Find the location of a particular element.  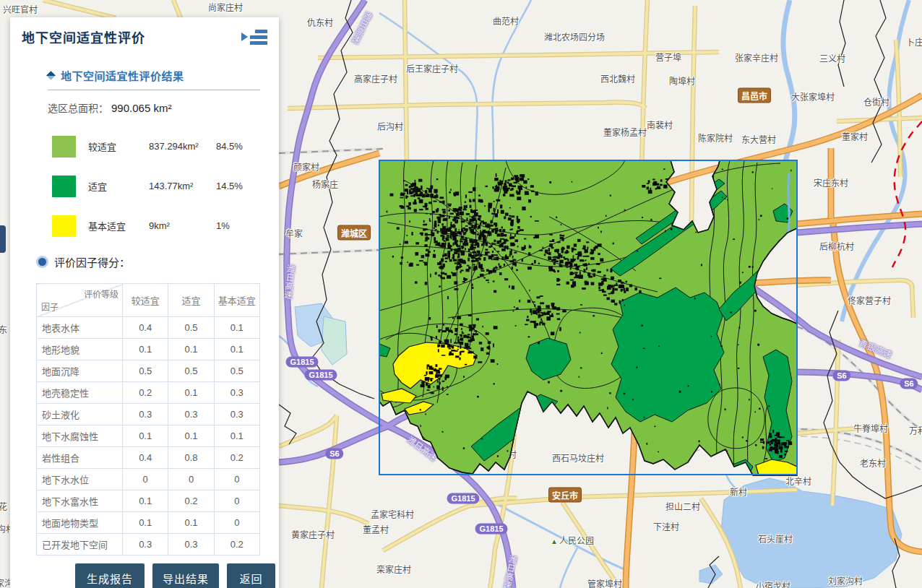

table-row: 地下水腐蚀性0.10.10.1 is located at coordinates (149, 436).